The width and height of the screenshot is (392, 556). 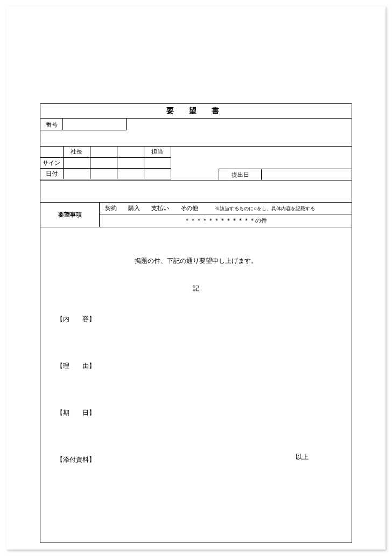 What do you see at coordinates (196, 163) in the screenshot?
I see `approval-block: 社長 担当 サイン 日付 提出日` at bounding box center [196, 163].